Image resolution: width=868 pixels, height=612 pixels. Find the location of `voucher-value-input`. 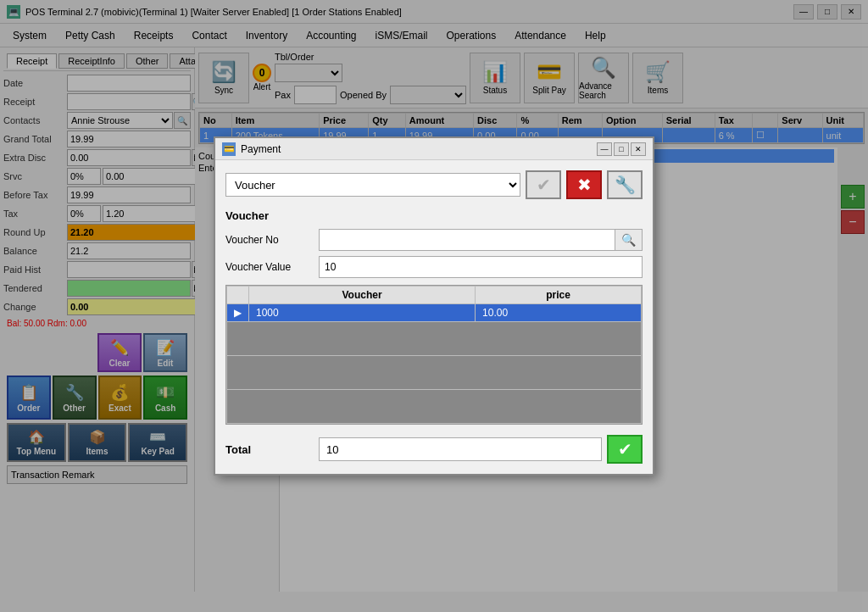

voucher-value-input is located at coordinates (481, 267).